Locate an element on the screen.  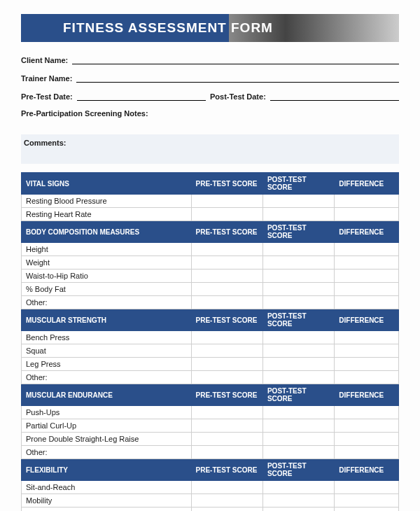
metric-name: Height is located at coordinates (106, 249).